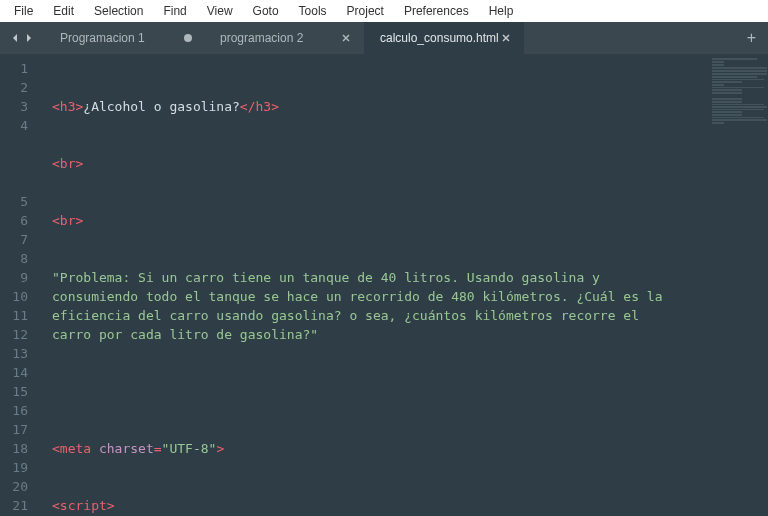 The width and height of the screenshot is (768, 516). I want to click on line-number: 18, so click(20, 448).